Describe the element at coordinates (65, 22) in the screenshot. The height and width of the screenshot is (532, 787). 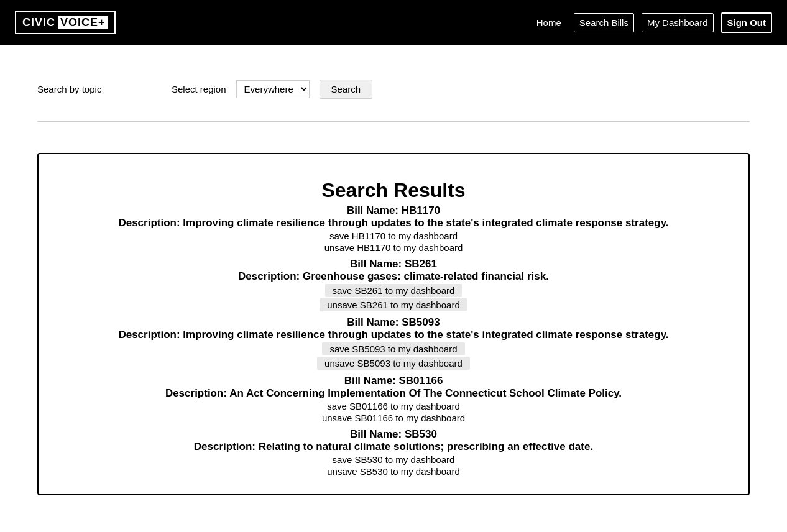
I see `logo-box: CIVIC VOICE+` at that location.